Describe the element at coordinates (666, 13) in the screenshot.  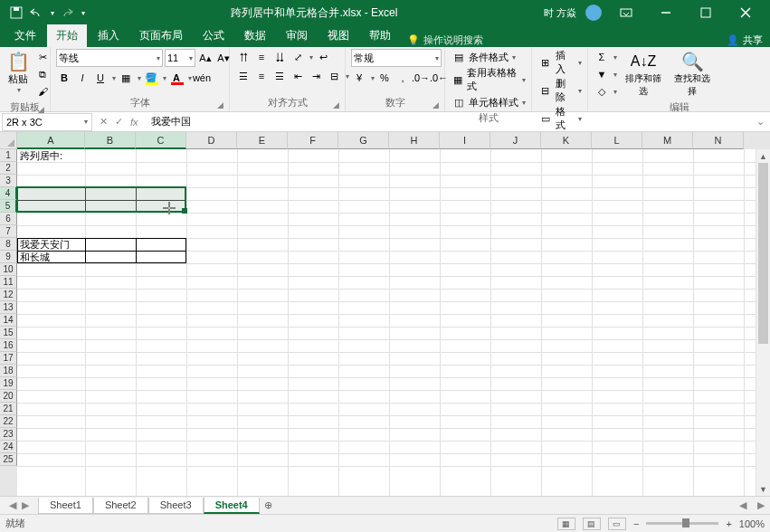
I see `minimize-button` at that location.